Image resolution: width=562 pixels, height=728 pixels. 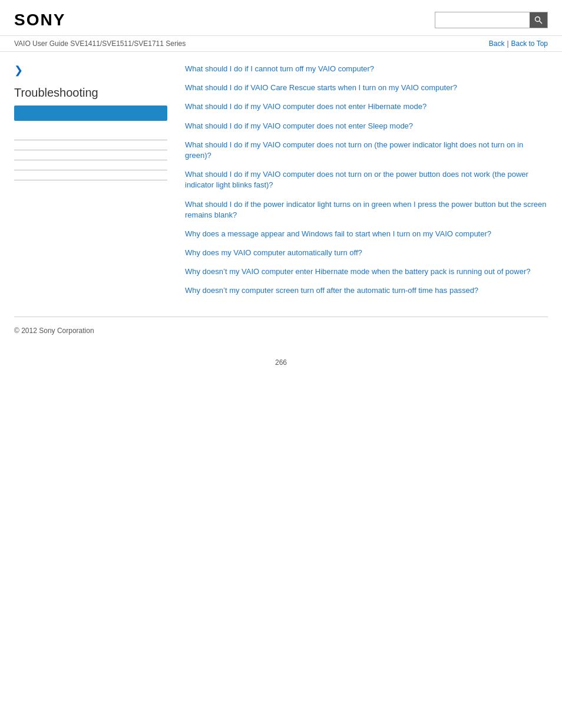 I want to click on page-header: SONY, so click(x=281, y=18).